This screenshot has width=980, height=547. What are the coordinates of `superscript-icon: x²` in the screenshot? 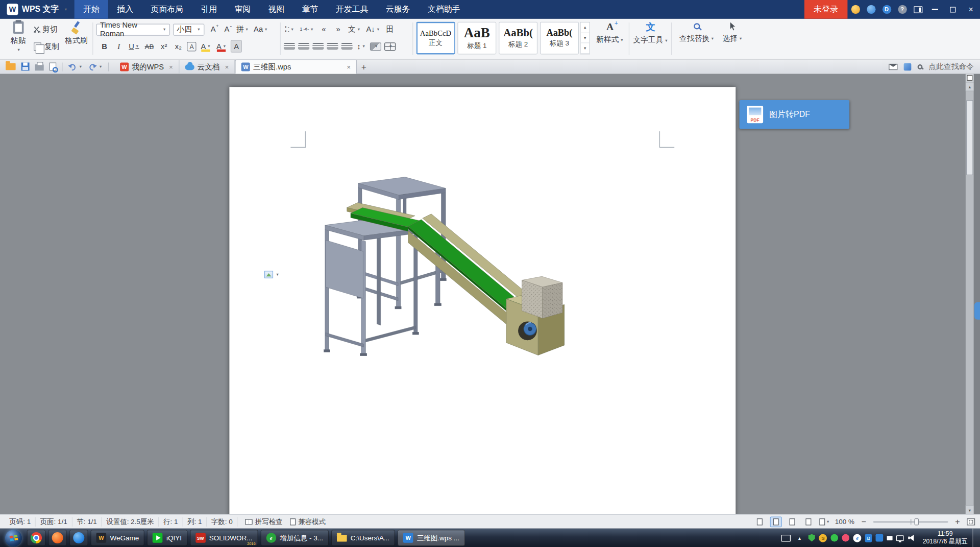 It's located at (164, 46).